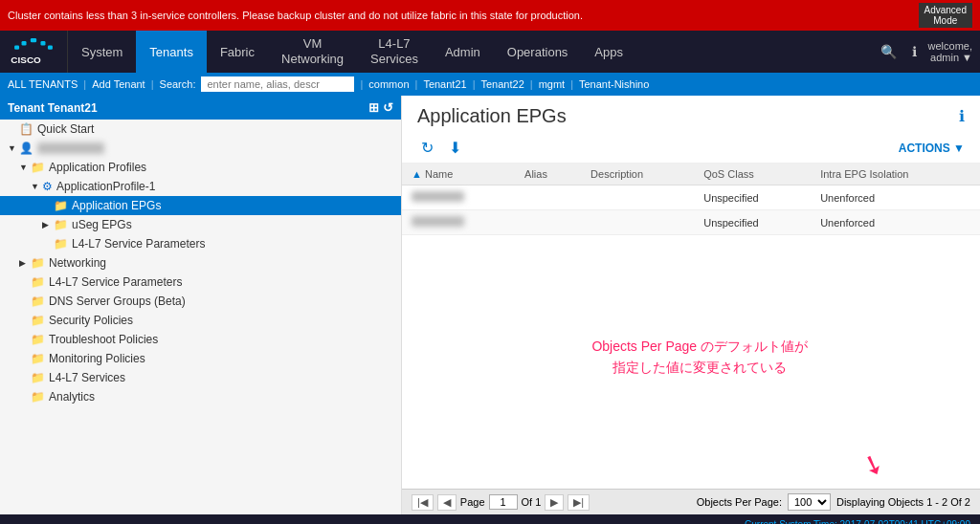  What do you see at coordinates (503, 502) in the screenshot?
I see `page-input` at bounding box center [503, 502].